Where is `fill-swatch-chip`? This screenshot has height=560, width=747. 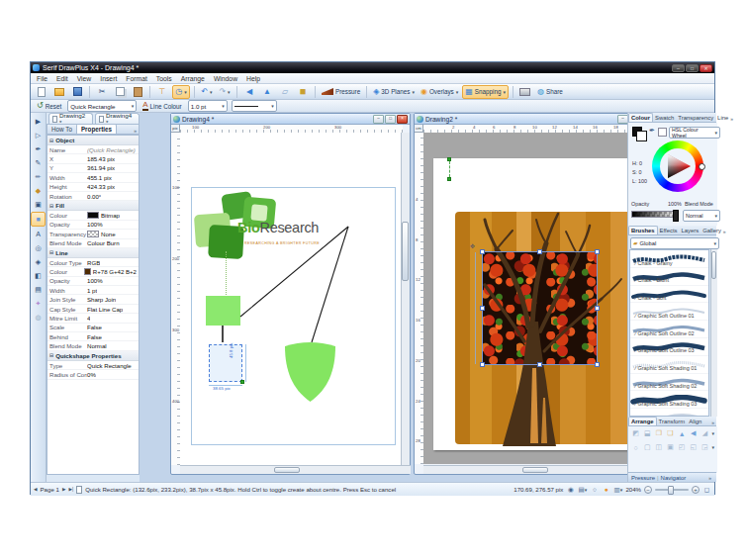
fill-swatch-chip is located at coordinates (641, 137).